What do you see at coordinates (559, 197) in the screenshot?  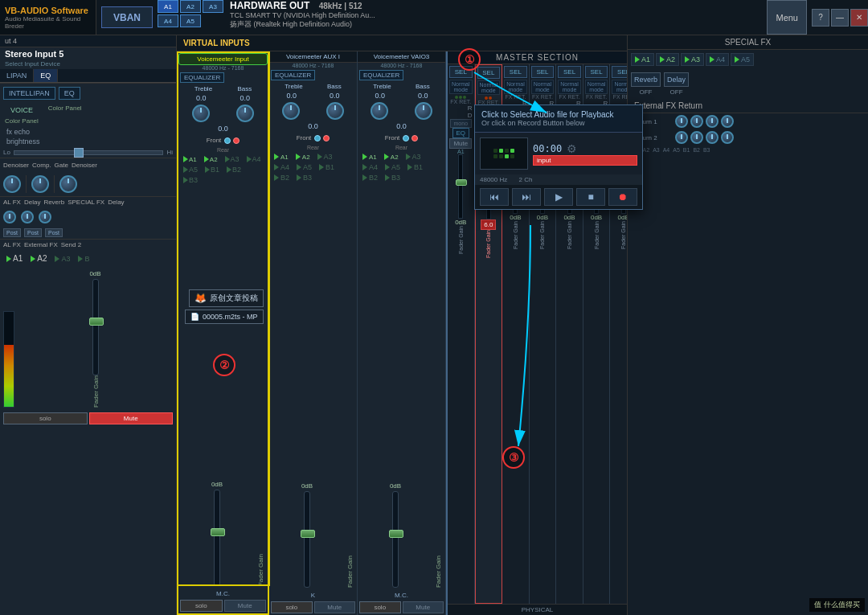 I see `play-btn: ▶` at bounding box center [559, 197].